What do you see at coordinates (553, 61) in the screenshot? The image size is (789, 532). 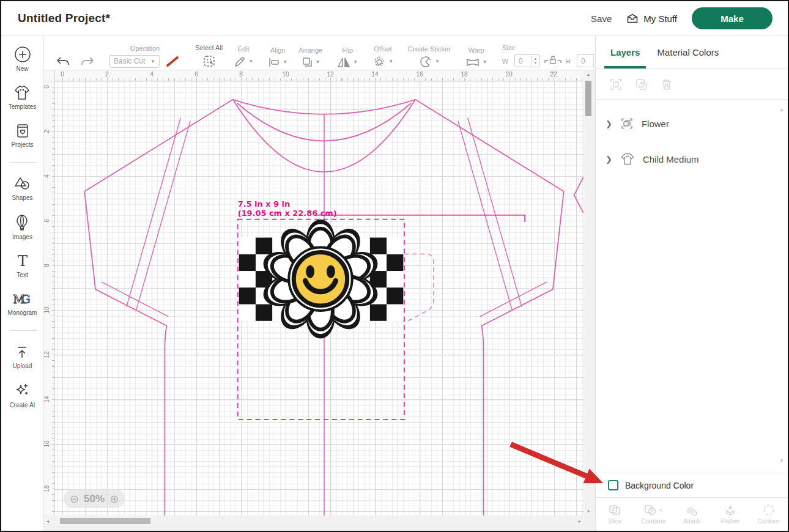 I see `lock-open-icon` at bounding box center [553, 61].